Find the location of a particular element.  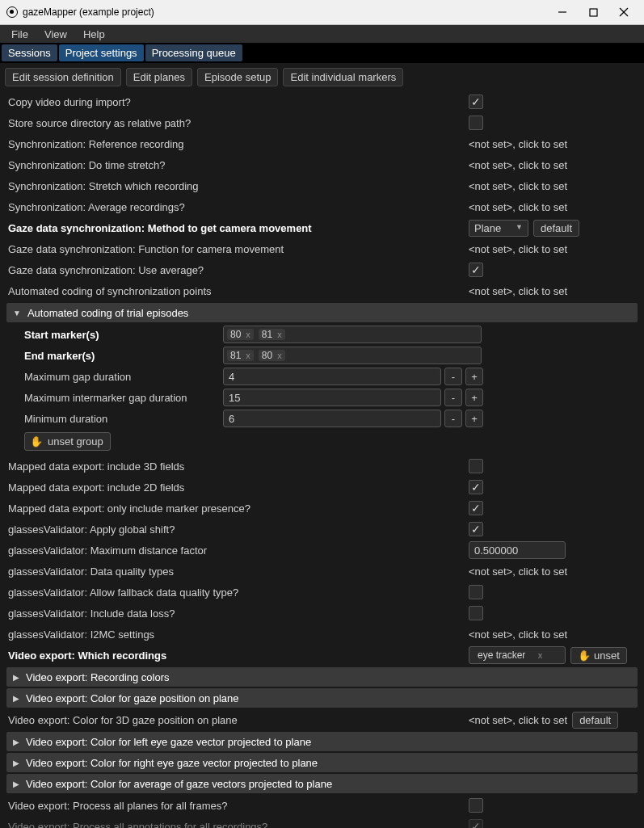

gv-i2mc-value: <not set>, click to set is located at coordinates (518, 635).